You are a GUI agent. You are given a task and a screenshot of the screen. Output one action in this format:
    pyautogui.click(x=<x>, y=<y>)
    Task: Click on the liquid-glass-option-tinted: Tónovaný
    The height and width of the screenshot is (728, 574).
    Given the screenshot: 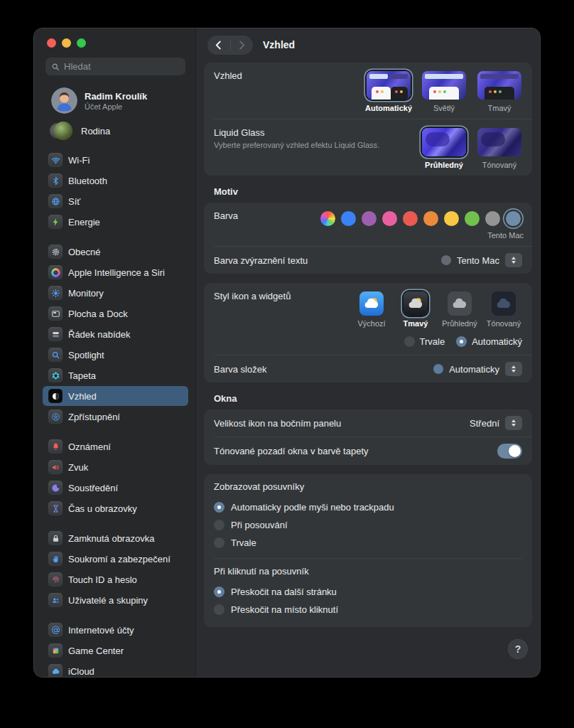 What is the action you would take?
    pyautogui.click(x=499, y=148)
    